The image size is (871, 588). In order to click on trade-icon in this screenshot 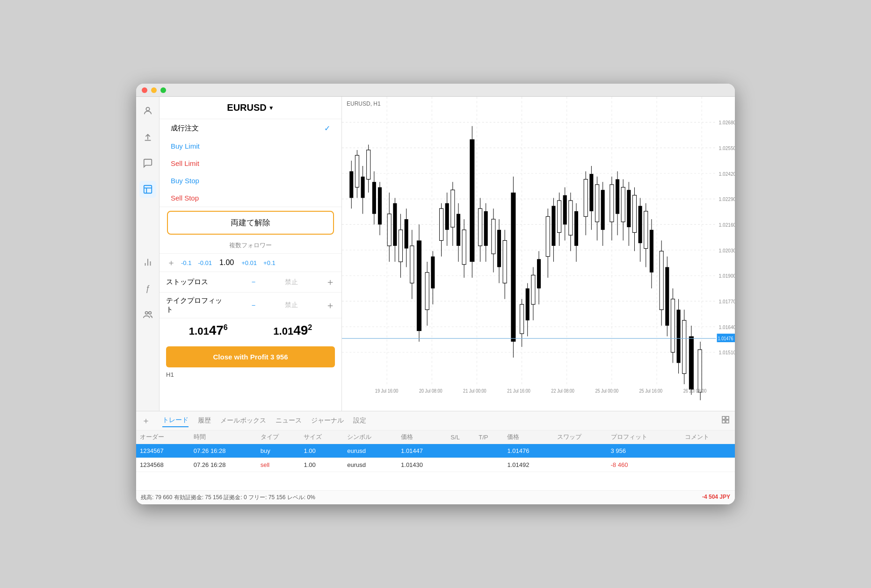, I will do `click(148, 189)`.